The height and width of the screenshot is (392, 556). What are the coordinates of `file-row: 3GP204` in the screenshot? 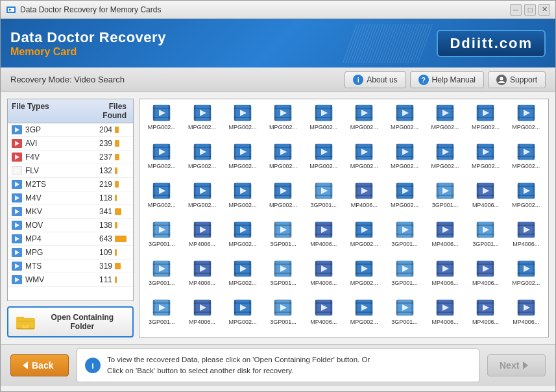 It's located at (70, 130).